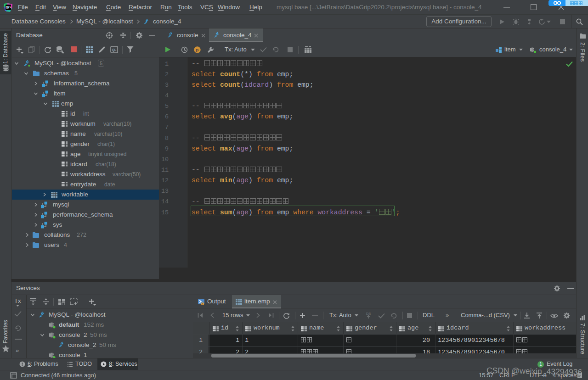 This screenshot has width=588, height=380. I want to click on svg-text: QL, so click(114, 50).